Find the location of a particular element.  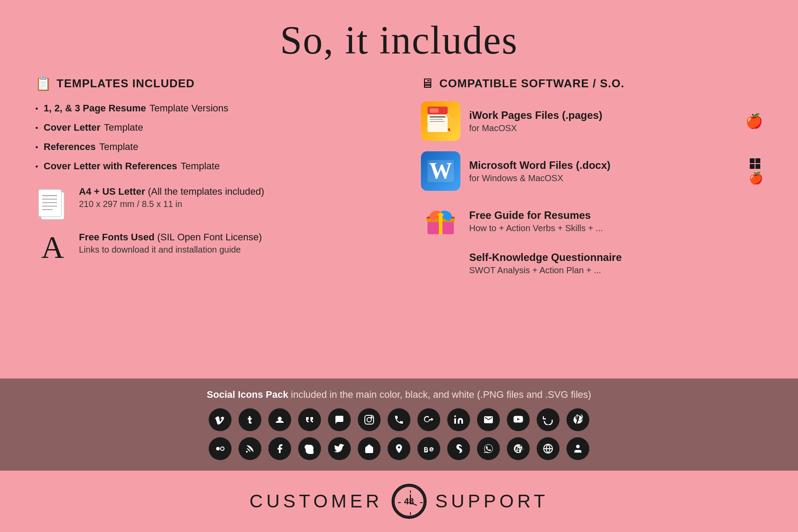

phone-icon is located at coordinates (399, 420).